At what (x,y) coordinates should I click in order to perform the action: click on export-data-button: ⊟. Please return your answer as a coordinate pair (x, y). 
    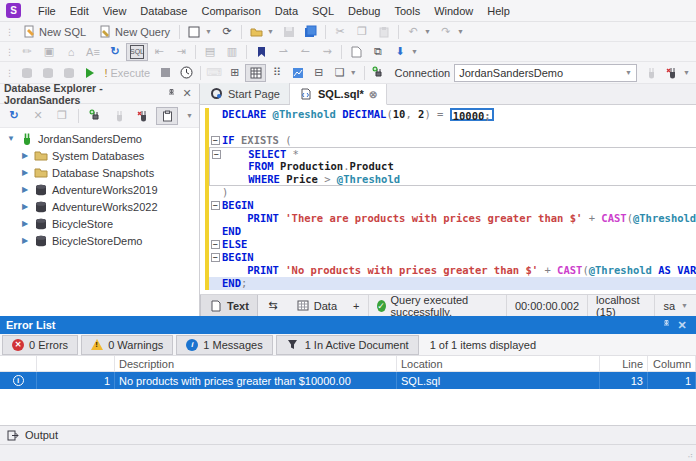
    Looking at the image, I should click on (318, 73).